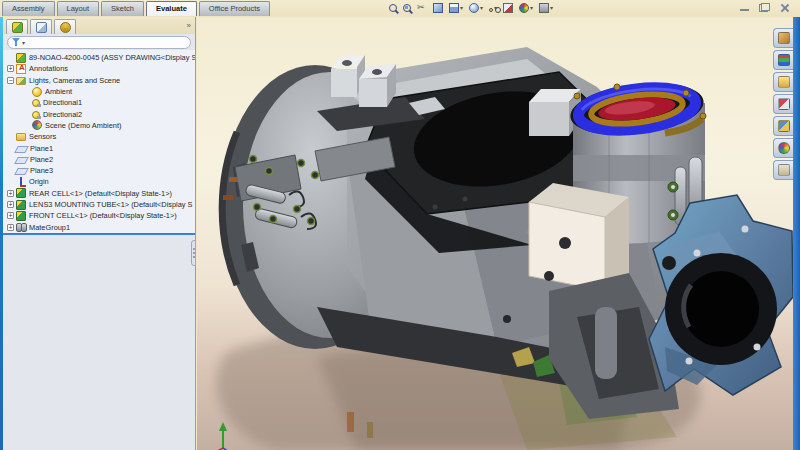  What do you see at coordinates (99, 92) in the screenshot?
I see `tree-item-ambient: Ambient` at bounding box center [99, 92].